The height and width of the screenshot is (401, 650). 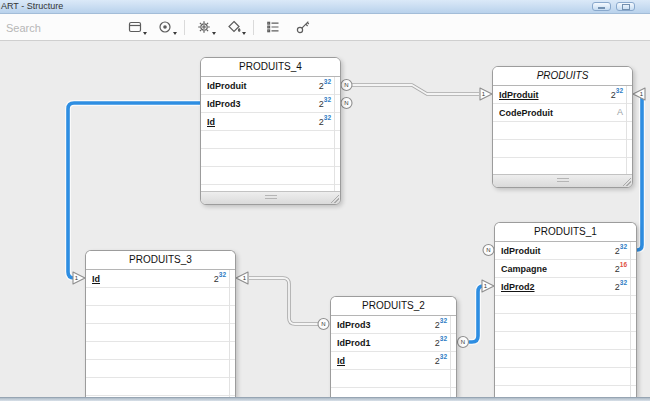 I want to click on field-list: IdProd3232IdProd1232Id232, so click(x=394, y=356).